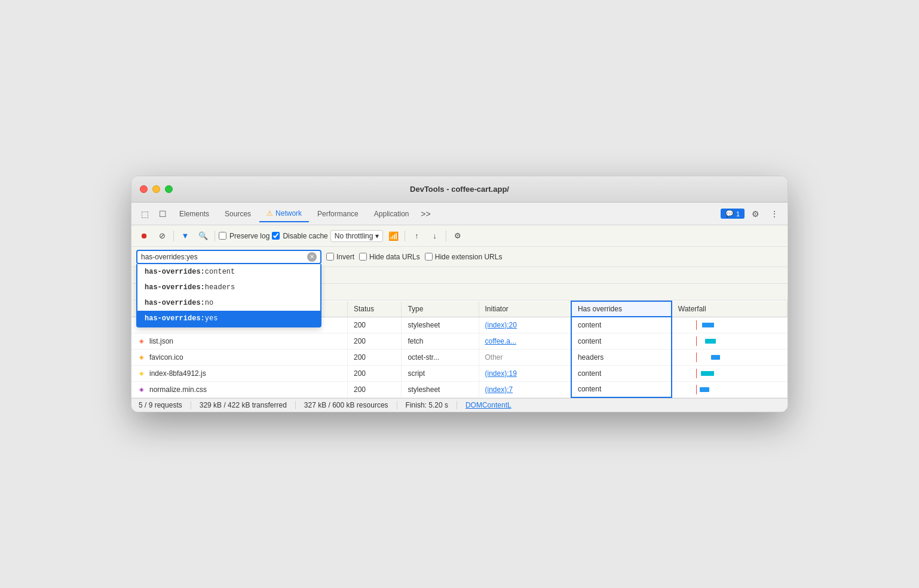  What do you see at coordinates (157, 189) in the screenshot?
I see `minimize-button` at bounding box center [157, 189].